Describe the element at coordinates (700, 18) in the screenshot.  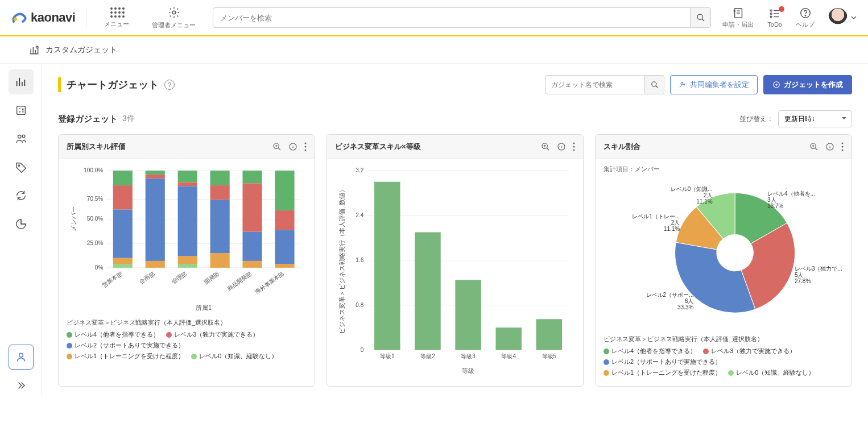
I see `member-search-button` at that location.